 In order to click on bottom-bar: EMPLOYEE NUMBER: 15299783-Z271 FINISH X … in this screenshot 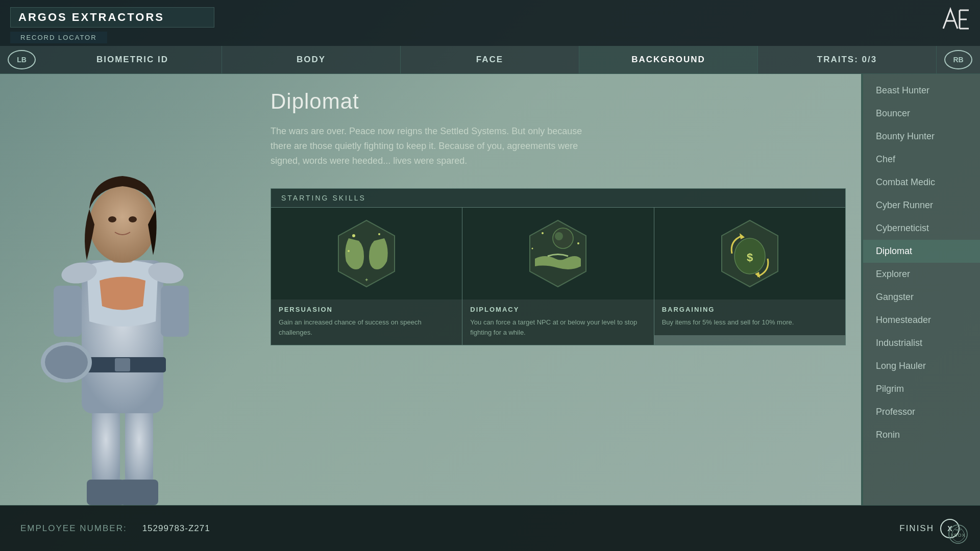, I will do `click(490, 528)`.